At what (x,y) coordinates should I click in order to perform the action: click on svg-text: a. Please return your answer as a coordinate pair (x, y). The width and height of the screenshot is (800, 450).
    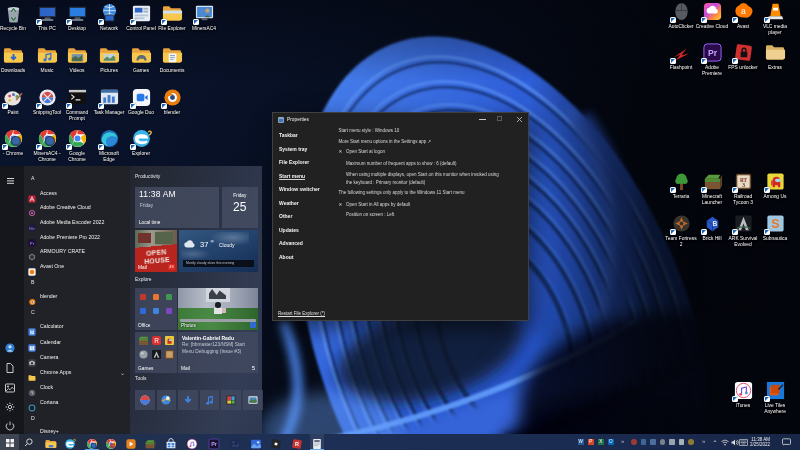
    Looking at the image, I should click on (744, 11).